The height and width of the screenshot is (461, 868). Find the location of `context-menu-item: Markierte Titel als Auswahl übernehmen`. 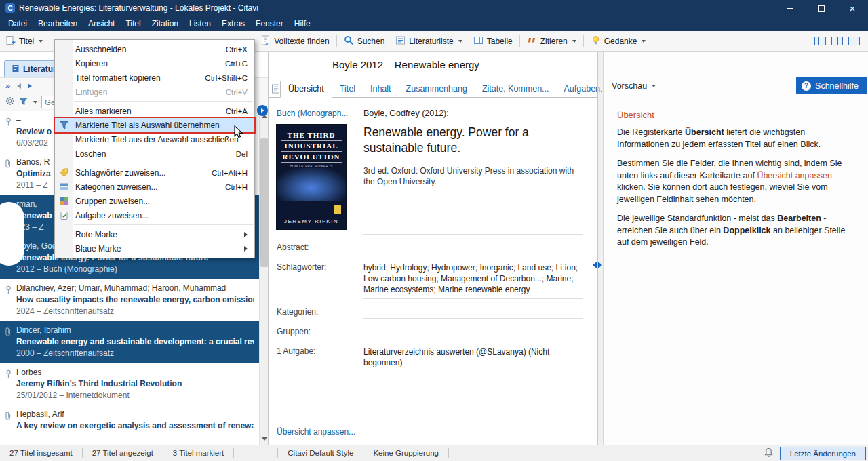

context-menu-item: Markierte Titel als Auswahl übernehmen is located at coordinates (155, 125).